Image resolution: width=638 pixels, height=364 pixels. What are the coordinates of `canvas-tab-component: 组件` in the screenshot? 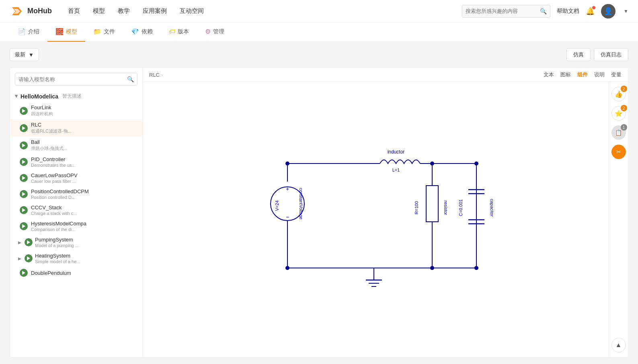 It's located at (583, 75).